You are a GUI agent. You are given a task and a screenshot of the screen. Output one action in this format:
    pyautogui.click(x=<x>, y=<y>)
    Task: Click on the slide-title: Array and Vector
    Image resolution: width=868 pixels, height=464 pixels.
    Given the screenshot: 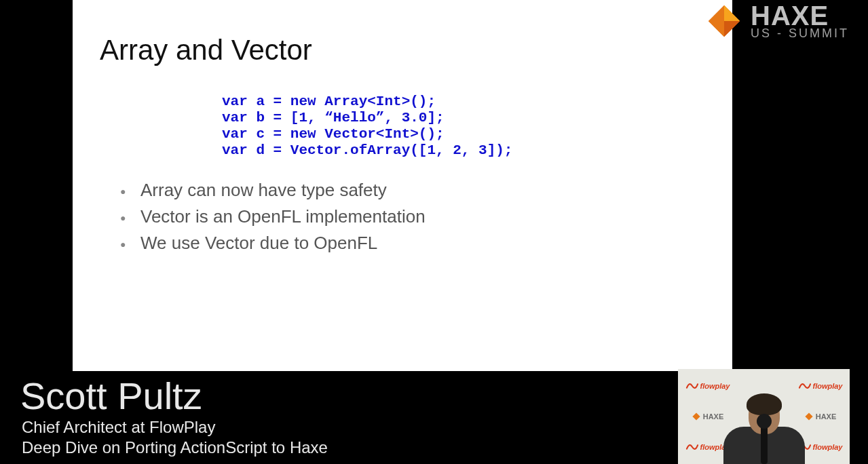 What is the action you would take?
    pyautogui.click(x=402, y=50)
    